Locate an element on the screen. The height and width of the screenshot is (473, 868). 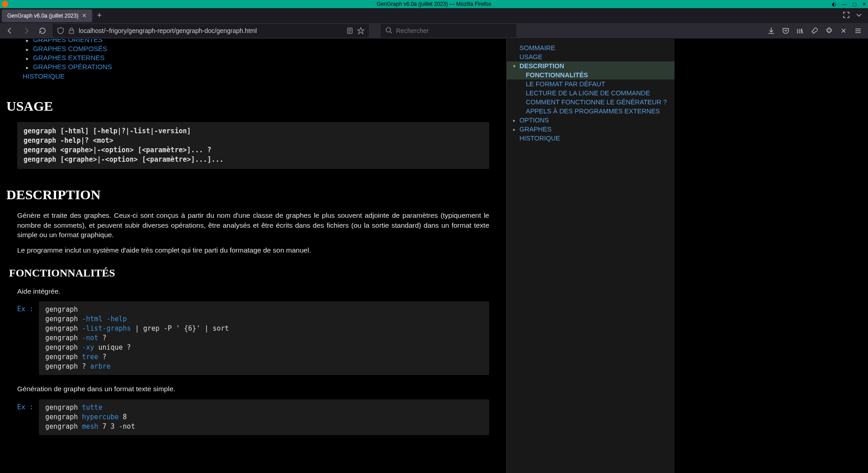
sidenav-link: DESCRIPTION is located at coordinates (542, 66).